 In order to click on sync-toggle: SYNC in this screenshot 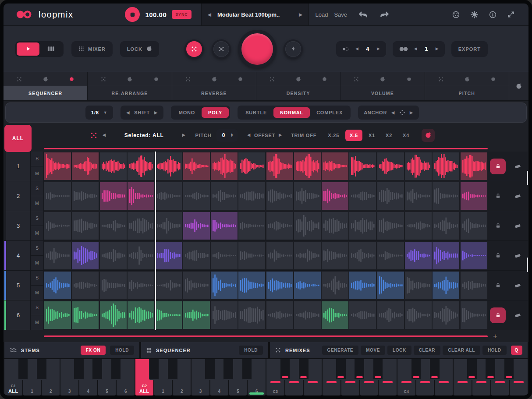, I will do `click(181, 14)`.